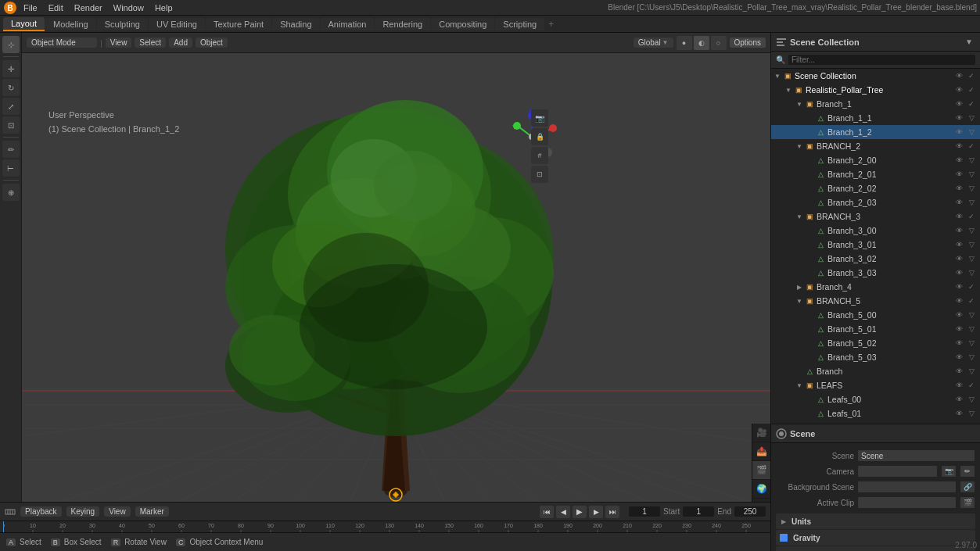 This screenshot has height=551, width=980. Describe the element at coordinates (967, 487) in the screenshot. I see `bg-scene-browse-icon: 🔗` at that location.